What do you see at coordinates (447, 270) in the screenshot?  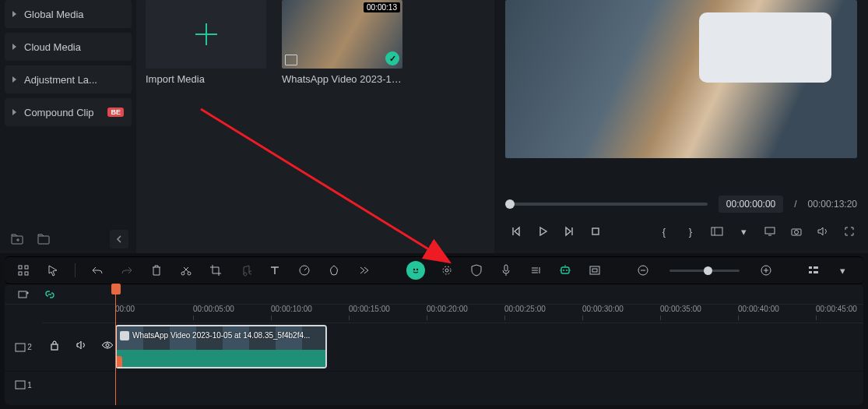 I see `color-wheel-icon` at bounding box center [447, 270].